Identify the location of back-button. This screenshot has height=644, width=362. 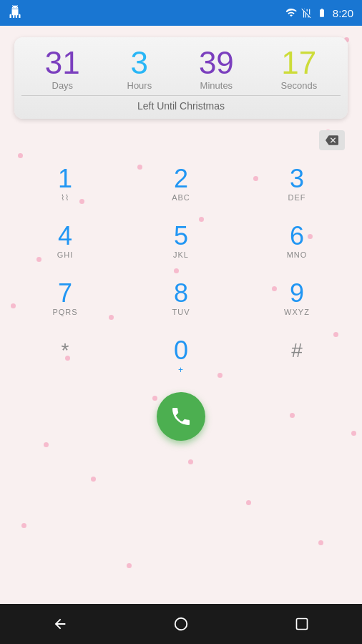
(60, 624).